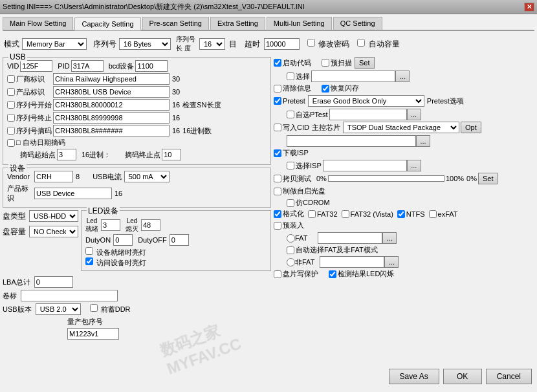 The width and height of the screenshot is (537, 392). Describe the element at coordinates (404, 262) in the screenshot. I see `non-fat-row: 非FAT ...` at that location.